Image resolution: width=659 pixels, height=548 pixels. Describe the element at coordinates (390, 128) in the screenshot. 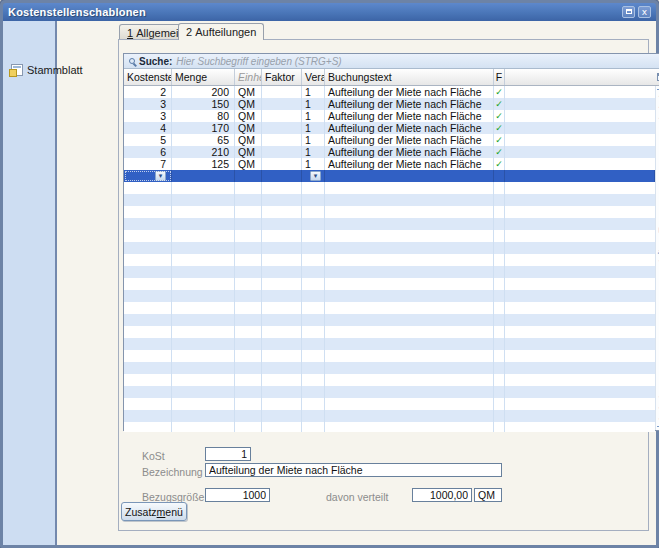

I see `table-row: 4170QM1Aufteilung der Miete nach Fläche✓` at that location.